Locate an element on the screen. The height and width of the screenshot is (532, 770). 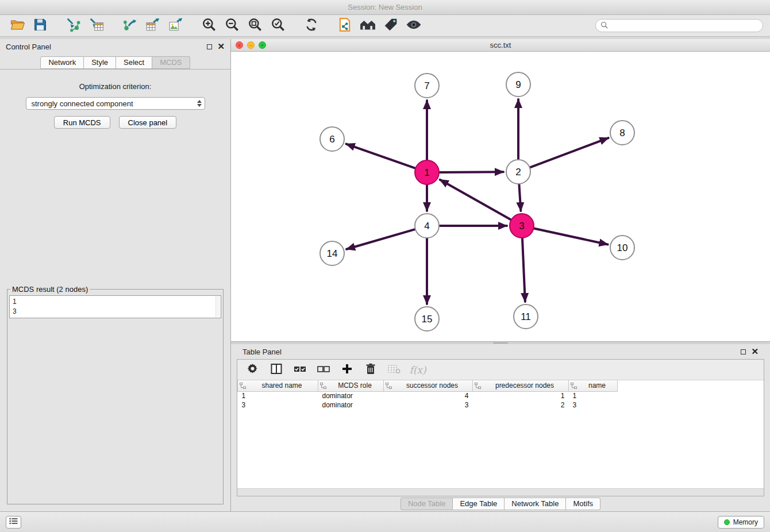
float-table-panel-icon is located at coordinates (744, 352).